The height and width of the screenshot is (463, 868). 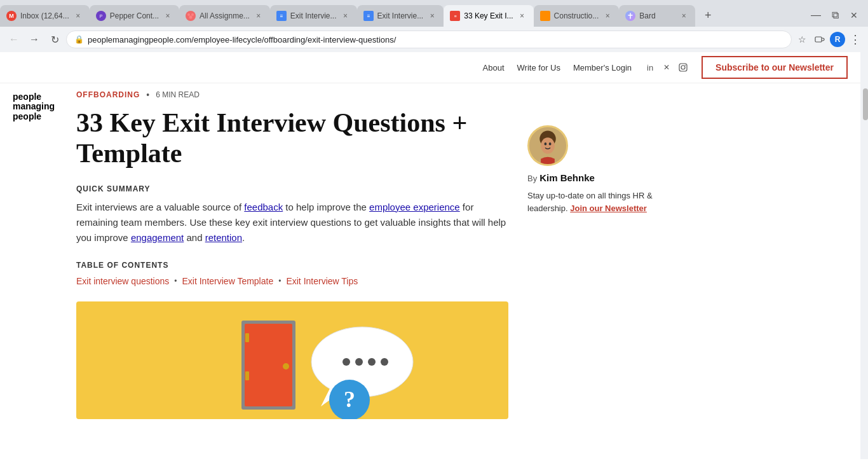 What do you see at coordinates (322, 281) in the screenshot?
I see `toc-link-tips: Exit Interview Tips` at bounding box center [322, 281].